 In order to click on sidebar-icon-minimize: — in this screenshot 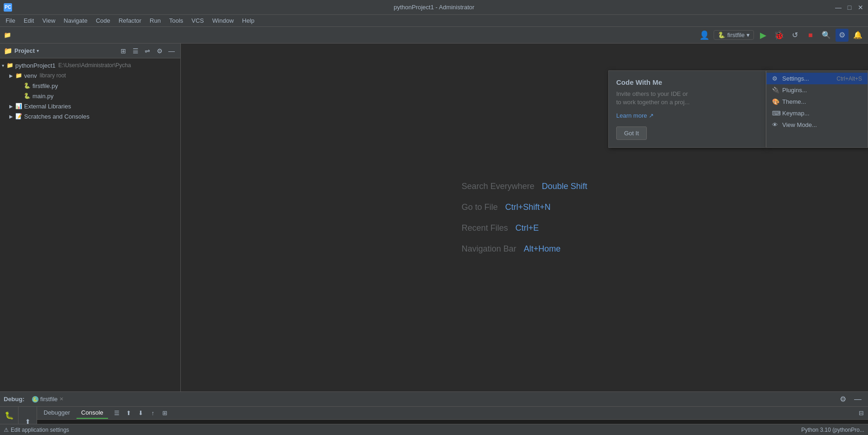, I will do `click(172, 51)`.